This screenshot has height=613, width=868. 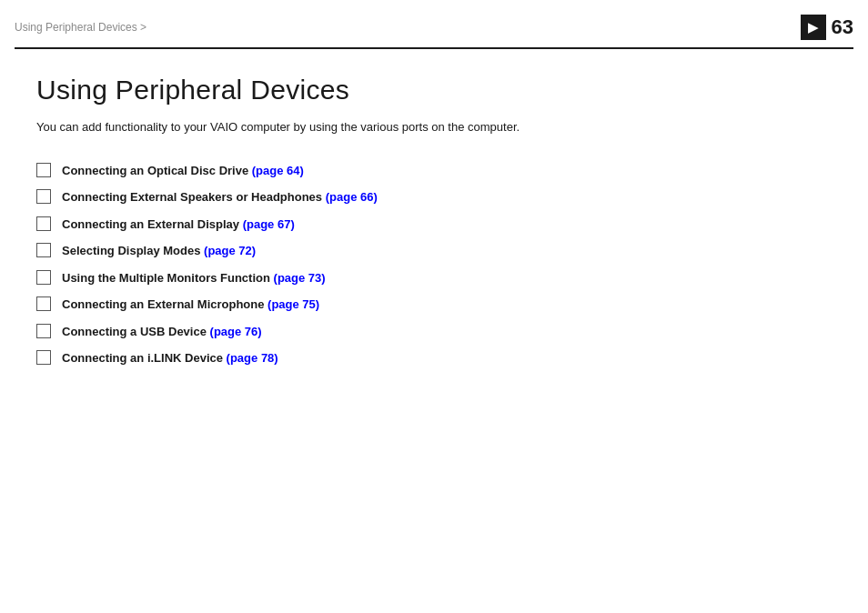 What do you see at coordinates (178, 225) in the screenshot?
I see `toc-item-text: Connecting an External Display (page 67)` at bounding box center [178, 225].